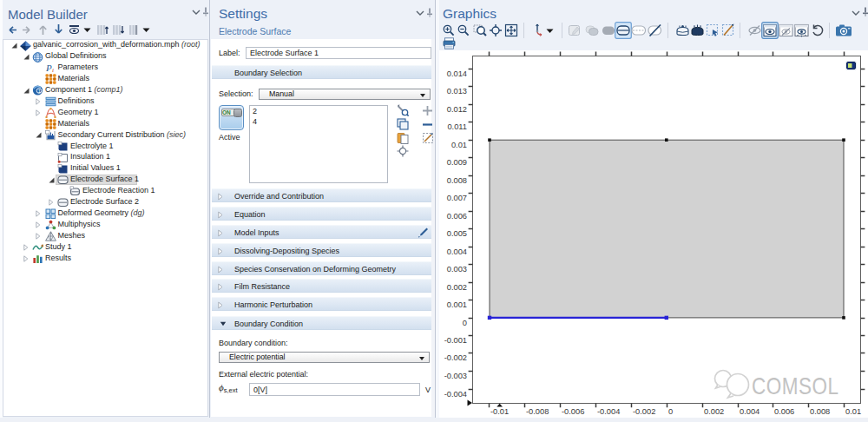 The height and width of the screenshot is (422, 868). What do you see at coordinates (457, 269) in the screenshot?
I see `svg-text: 0.003` at bounding box center [457, 269].